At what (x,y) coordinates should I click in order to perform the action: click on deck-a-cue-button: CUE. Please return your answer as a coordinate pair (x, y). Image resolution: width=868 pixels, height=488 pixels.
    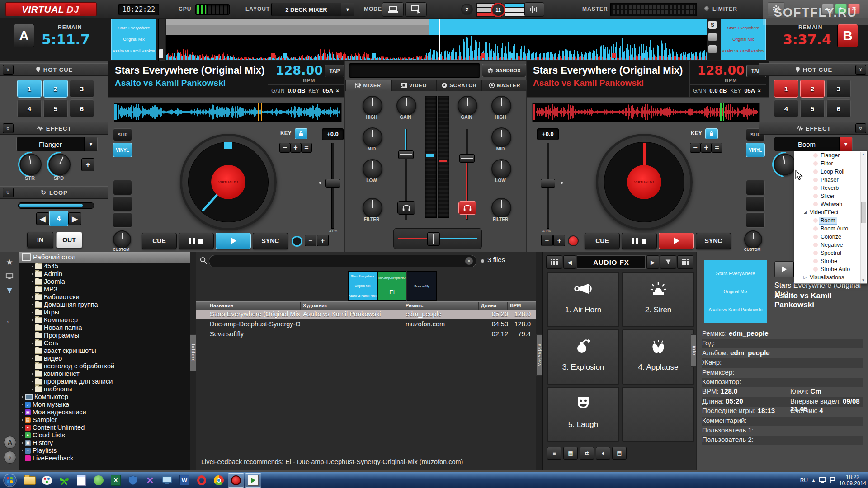
    Looking at the image, I should click on (159, 241).